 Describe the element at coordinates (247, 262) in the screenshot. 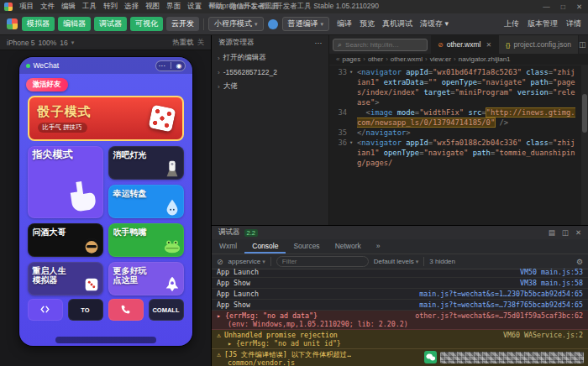

I see `context-select: appservice ▾` at that location.